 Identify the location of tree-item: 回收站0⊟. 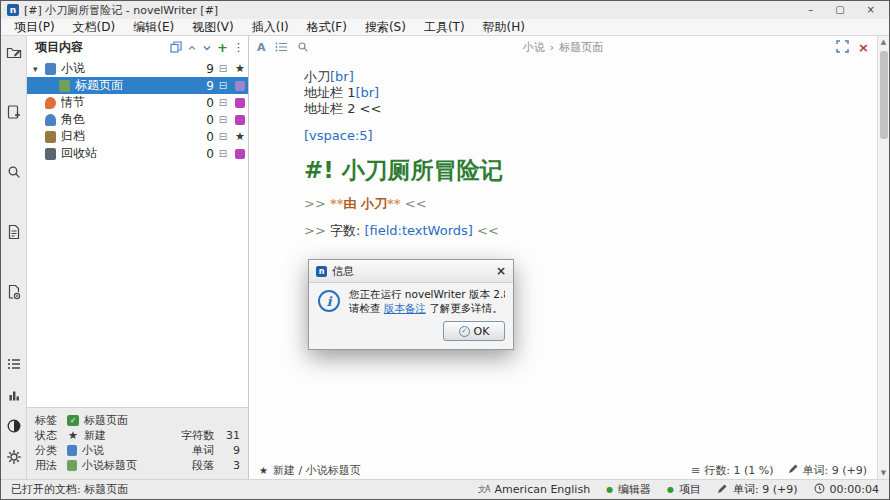
(138, 154).